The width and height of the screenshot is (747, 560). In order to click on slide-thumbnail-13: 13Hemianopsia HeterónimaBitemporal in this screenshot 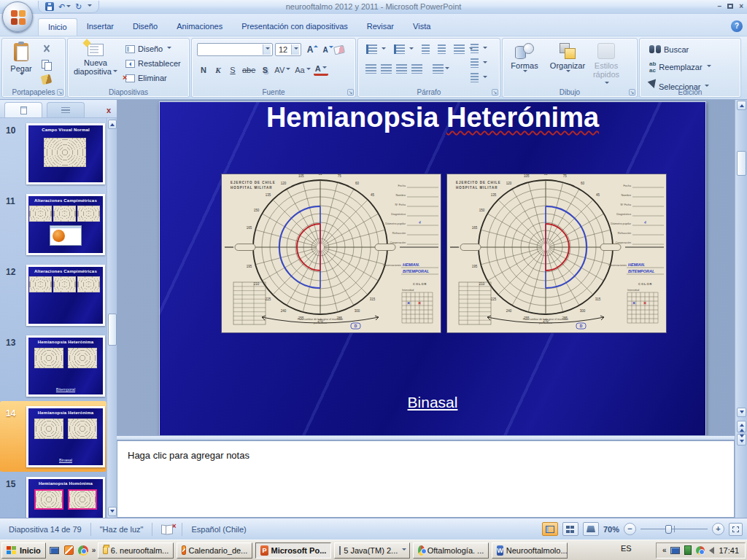, I will do `click(53, 366)`.